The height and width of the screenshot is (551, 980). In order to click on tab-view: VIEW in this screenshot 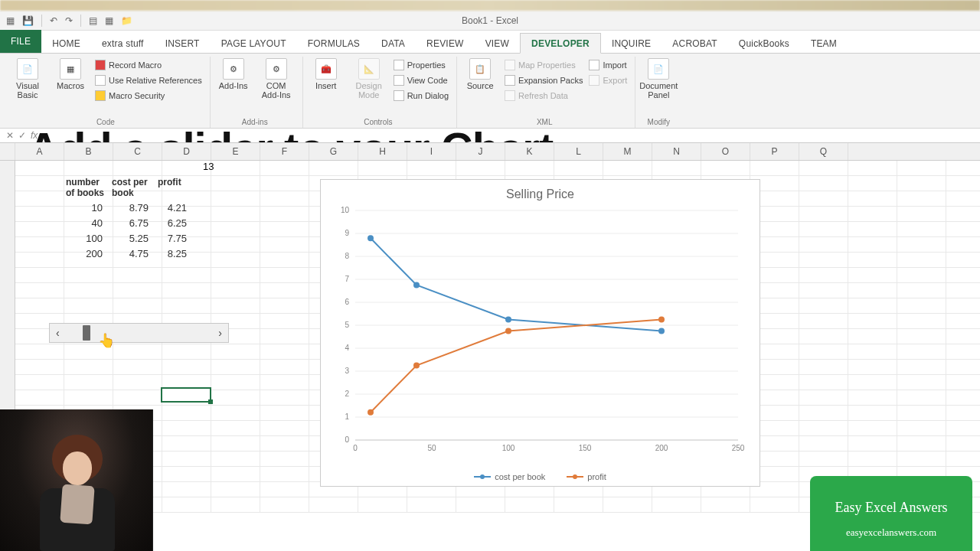, I will do `click(498, 43)`.